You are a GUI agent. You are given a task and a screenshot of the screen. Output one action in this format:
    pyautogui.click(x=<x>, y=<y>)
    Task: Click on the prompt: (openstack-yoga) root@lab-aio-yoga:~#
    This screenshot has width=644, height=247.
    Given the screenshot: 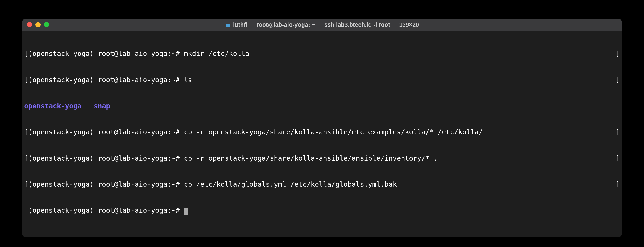 What is the action you would take?
    pyautogui.click(x=104, y=210)
    